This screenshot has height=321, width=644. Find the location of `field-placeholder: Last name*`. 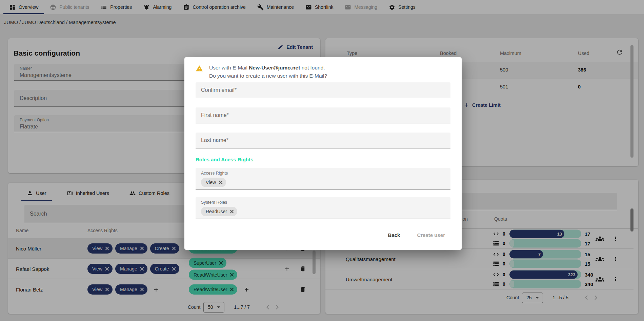

field-placeholder: Last name* is located at coordinates (215, 140).